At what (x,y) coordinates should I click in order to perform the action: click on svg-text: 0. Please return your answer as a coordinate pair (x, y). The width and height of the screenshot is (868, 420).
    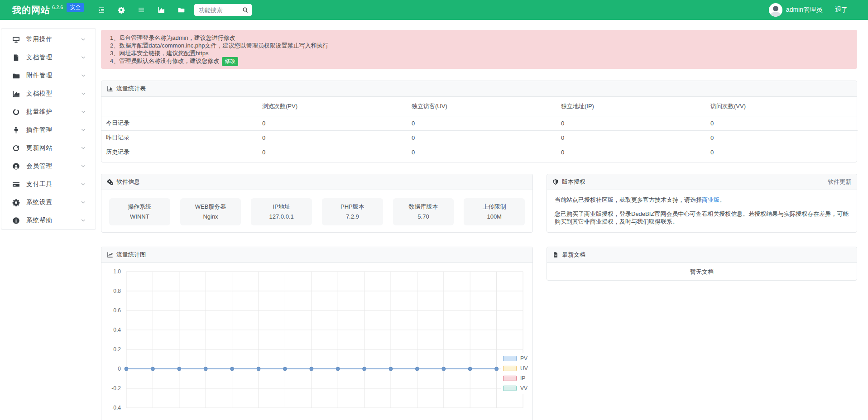
    Looking at the image, I should click on (120, 369).